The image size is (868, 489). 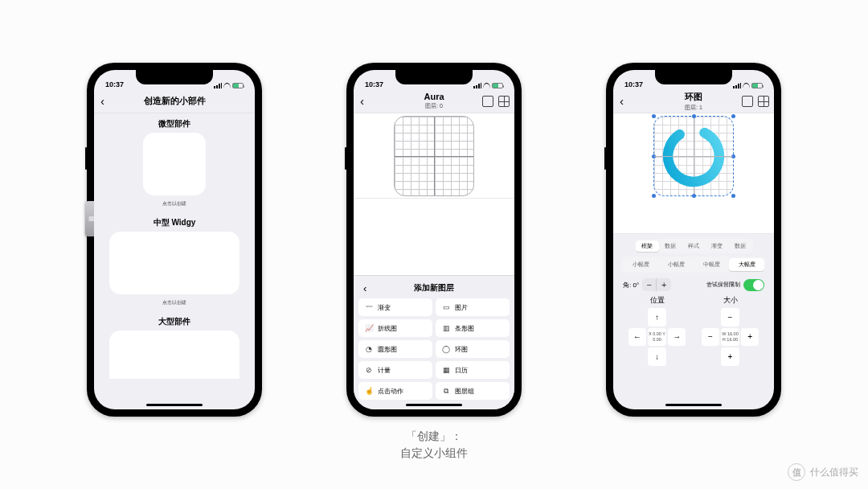 I want to click on layer-type-icon: ▥, so click(x=446, y=328).